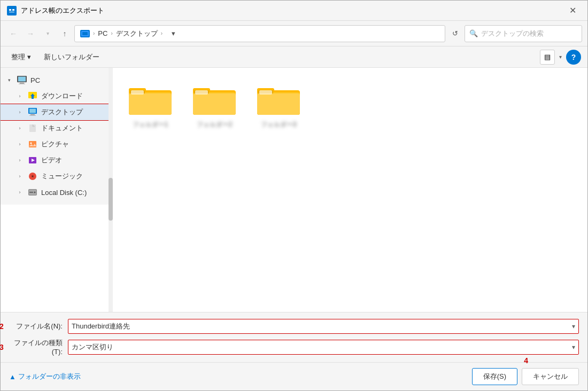  I want to click on desktop-label: デスクトップ, so click(62, 112).